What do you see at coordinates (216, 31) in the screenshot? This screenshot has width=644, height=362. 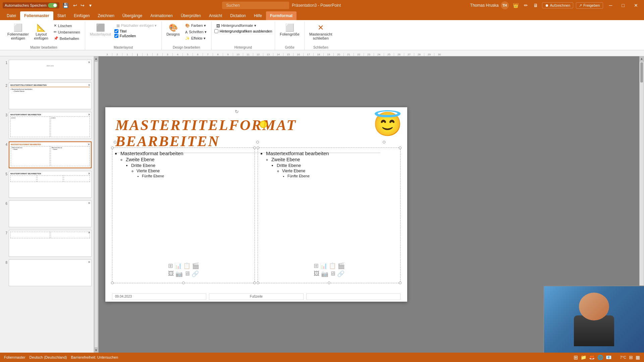 I see `hintergrundgrafiken-checkbox` at bounding box center [216, 31].